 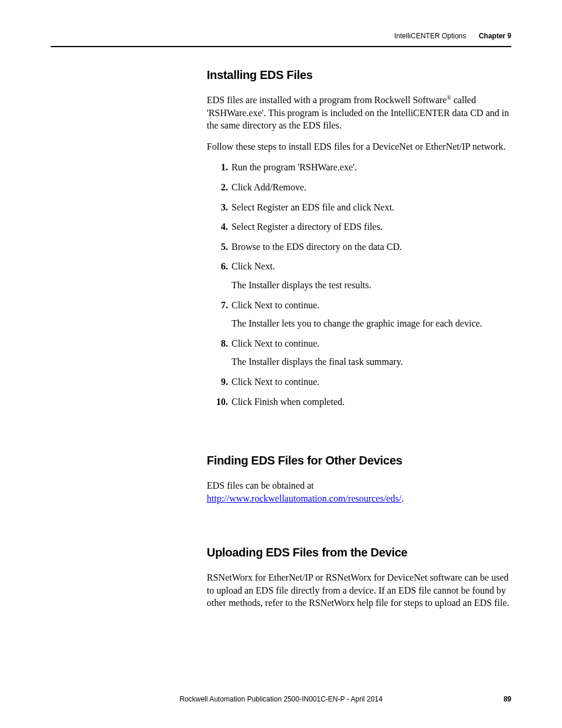 I want to click on footer-page-number: 89, so click(x=503, y=699).